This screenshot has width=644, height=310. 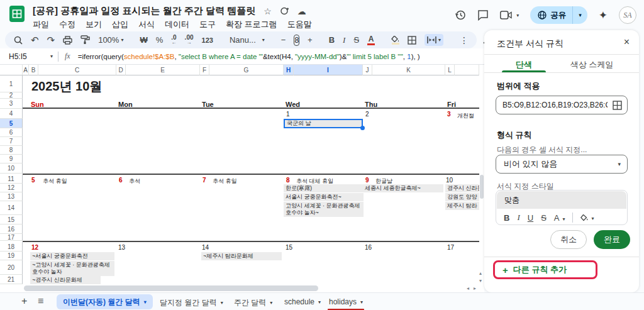 I want to click on row-header-19: 19, so click(x=11, y=256).